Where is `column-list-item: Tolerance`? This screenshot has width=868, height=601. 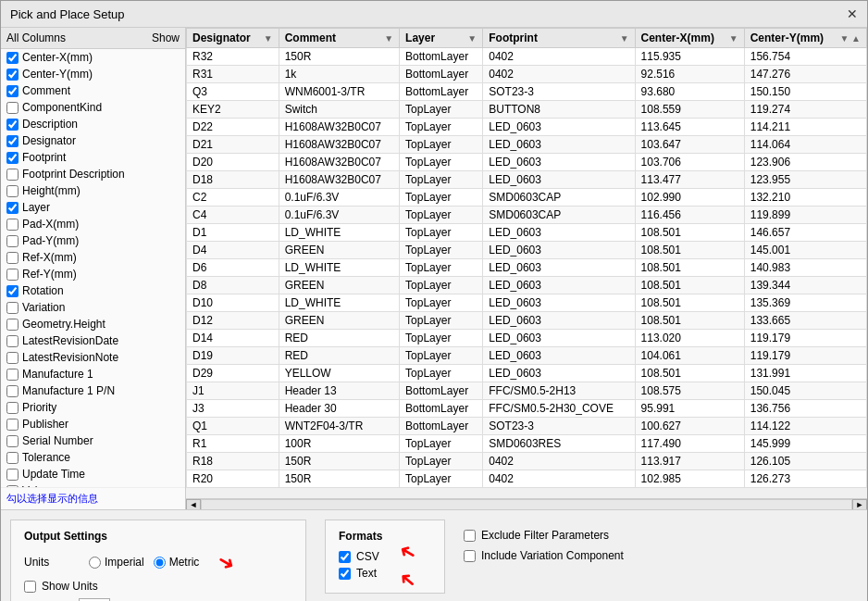
column-list-item: Tolerance is located at coordinates (93, 457).